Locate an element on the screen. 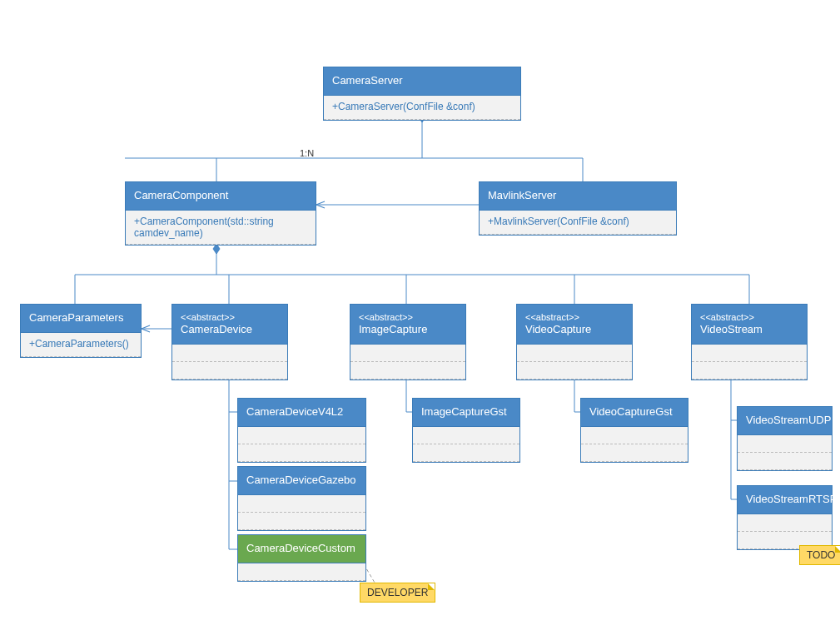 Image resolution: width=840 pixels, height=640 pixels. class-name: VideoStream is located at coordinates (731, 330).